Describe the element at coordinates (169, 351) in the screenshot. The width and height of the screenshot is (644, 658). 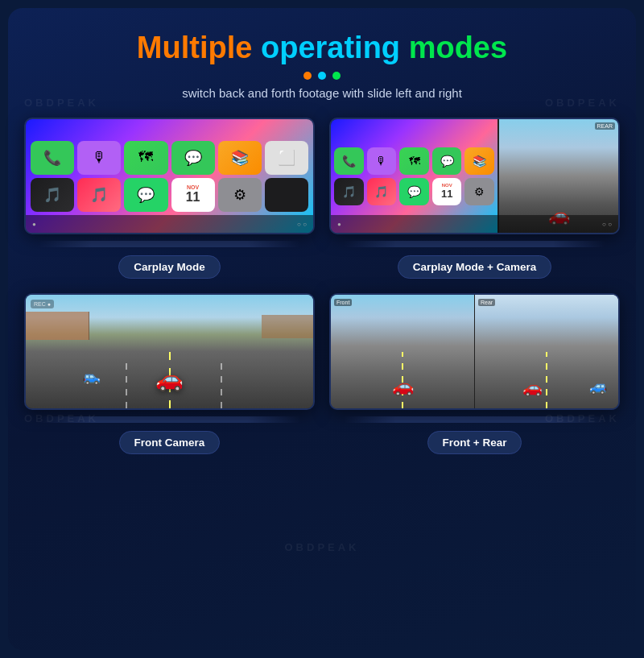
I see `screen-front-camera: 🚗 🚙 REC ●` at that location.